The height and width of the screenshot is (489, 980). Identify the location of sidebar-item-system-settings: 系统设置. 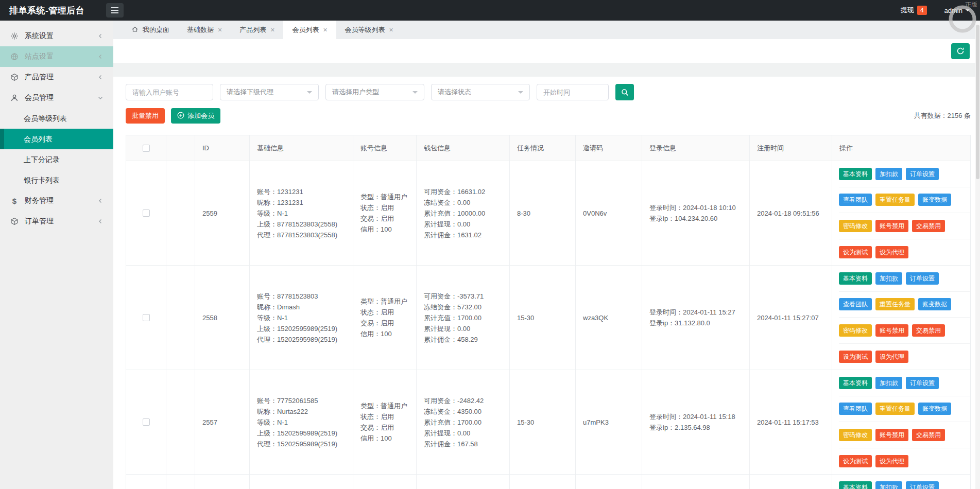
(57, 36).